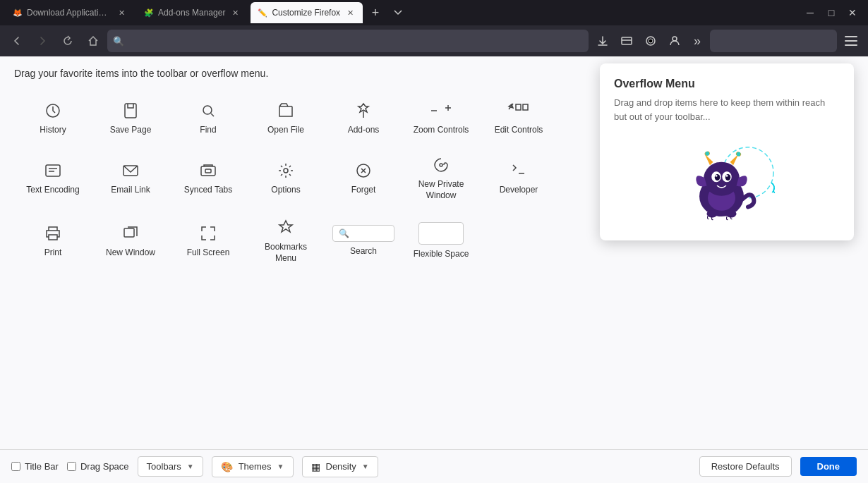 This screenshot has width=868, height=483. What do you see at coordinates (286, 171) in the screenshot?
I see `options-icon` at bounding box center [286, 171].